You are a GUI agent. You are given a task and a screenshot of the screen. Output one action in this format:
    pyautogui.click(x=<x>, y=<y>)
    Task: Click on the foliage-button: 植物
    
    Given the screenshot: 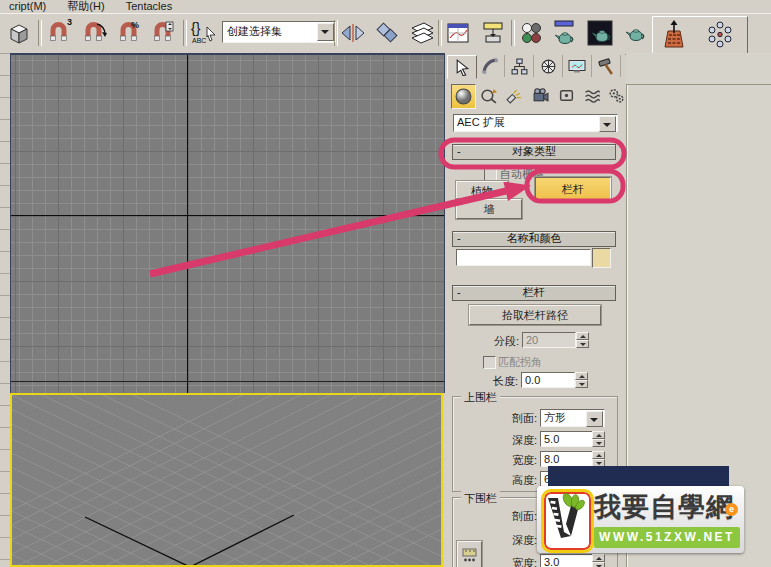 What is the action you would take?
    pyautogui.click(x=482, y=191)
    